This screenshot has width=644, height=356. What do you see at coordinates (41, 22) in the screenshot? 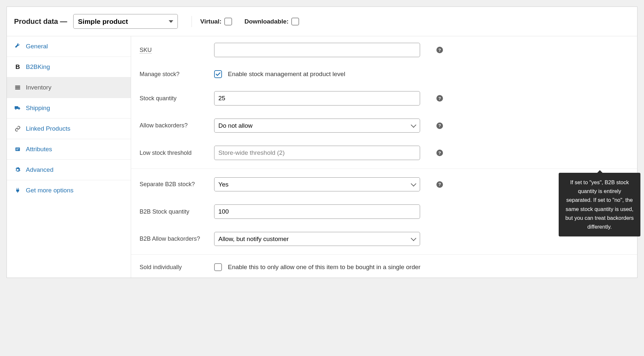
I see `panel-title: Product data —` at bounding box center [41, 22].